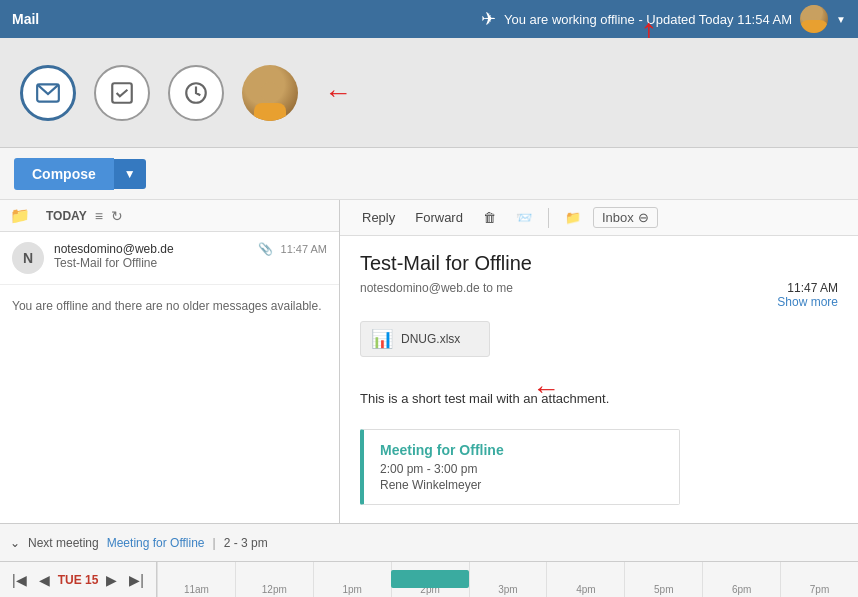 Image resolution: width=858 pixels, height=597 pixels. Describe the element at coordinates (66, 216) in the screenshot. I see `today-label: TODAY` at that location.